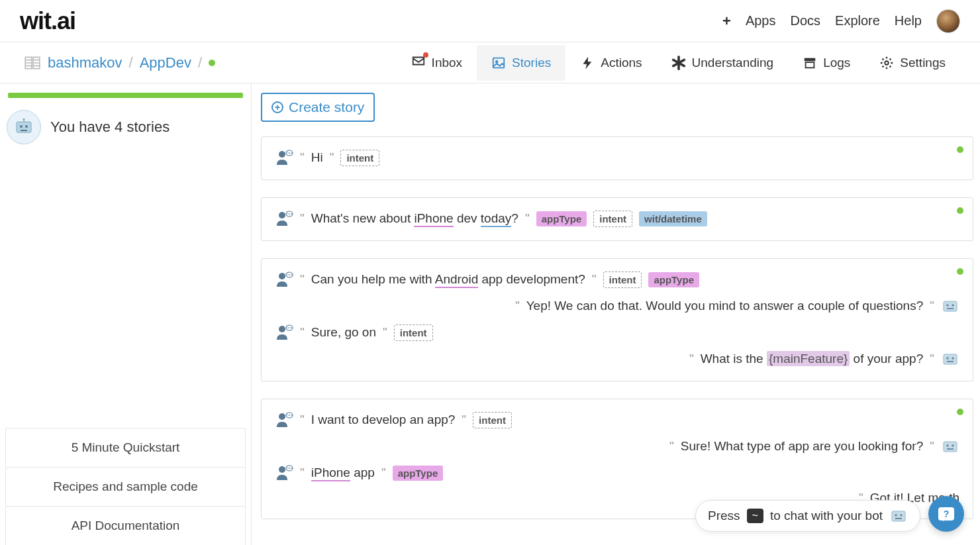 The width and height of the screenshot is (980, 545). Describe the element at coordinates (126, 95) in the screenshot. I see `progress-bar` at that location.